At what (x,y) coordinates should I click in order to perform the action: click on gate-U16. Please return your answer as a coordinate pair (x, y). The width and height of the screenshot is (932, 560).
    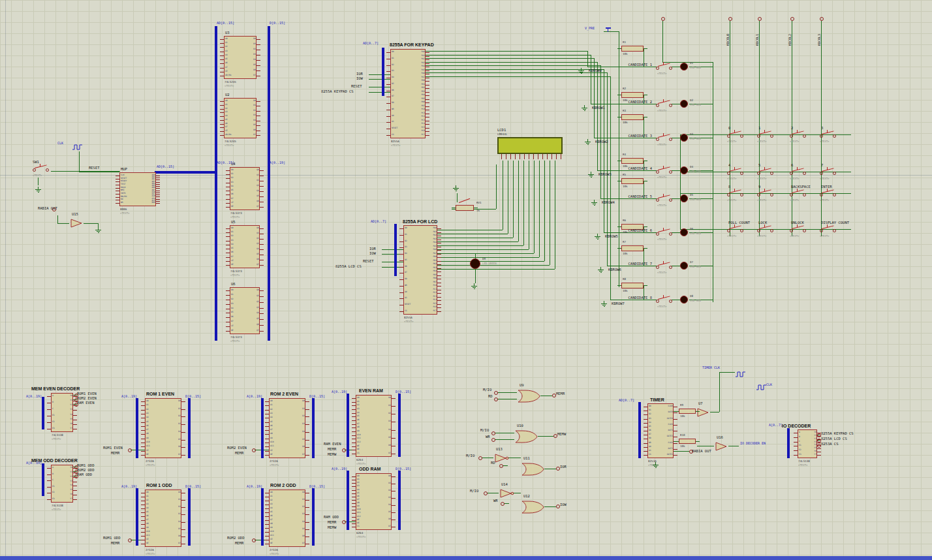
    Looking at the image, I should click on (722, 448).